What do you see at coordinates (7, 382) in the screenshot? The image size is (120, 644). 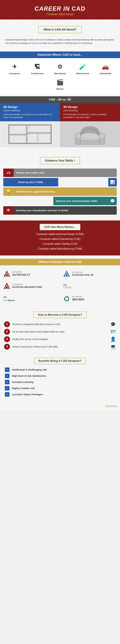 I see `check-2-icon: ✓` at bounding box center [7, 382].